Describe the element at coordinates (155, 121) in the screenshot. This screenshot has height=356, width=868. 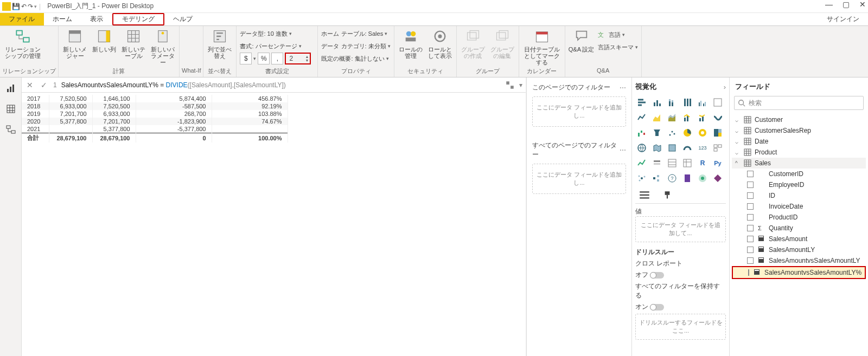
I see `table-row: 20205,377,8007,201,700-1,823,90074.67%` at that location.